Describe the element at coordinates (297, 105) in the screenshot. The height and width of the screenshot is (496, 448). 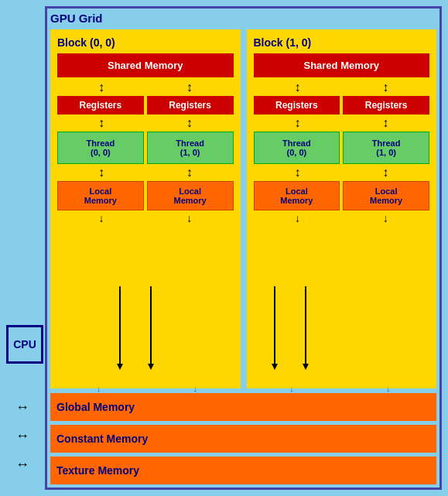
I see `register-1-0: Registers` at that location.